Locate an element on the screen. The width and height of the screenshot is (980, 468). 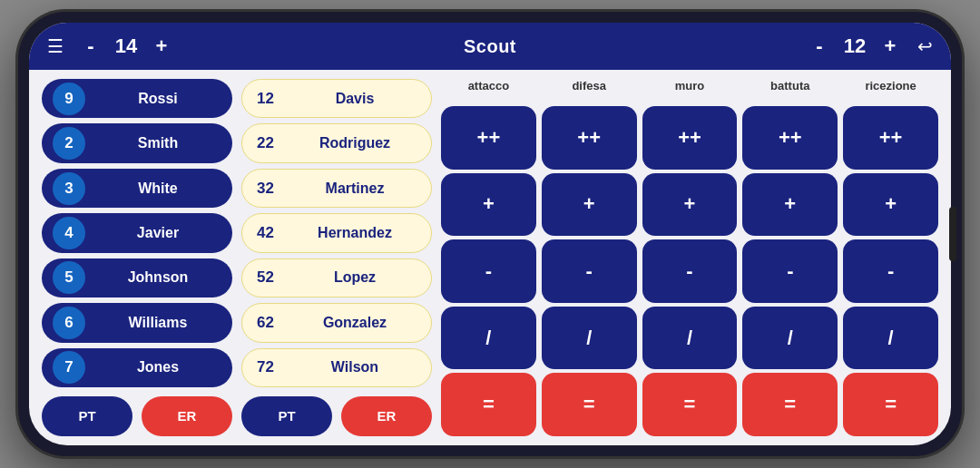
team1-bottom-btns: PT ER is located at coordinates (137, 416).